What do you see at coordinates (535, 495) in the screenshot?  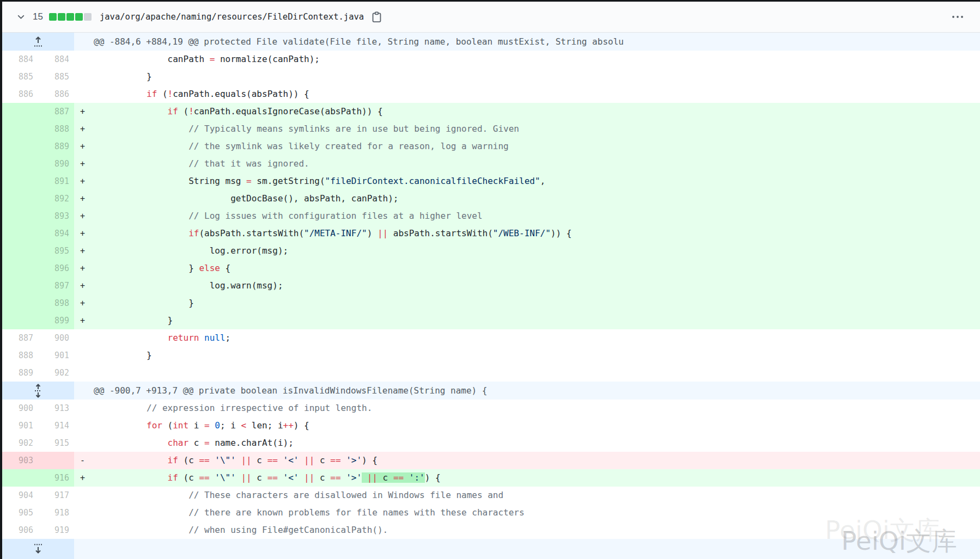 I see `code-line: // These characters are disallowed in Wi…` at bounding box center [535, 495].